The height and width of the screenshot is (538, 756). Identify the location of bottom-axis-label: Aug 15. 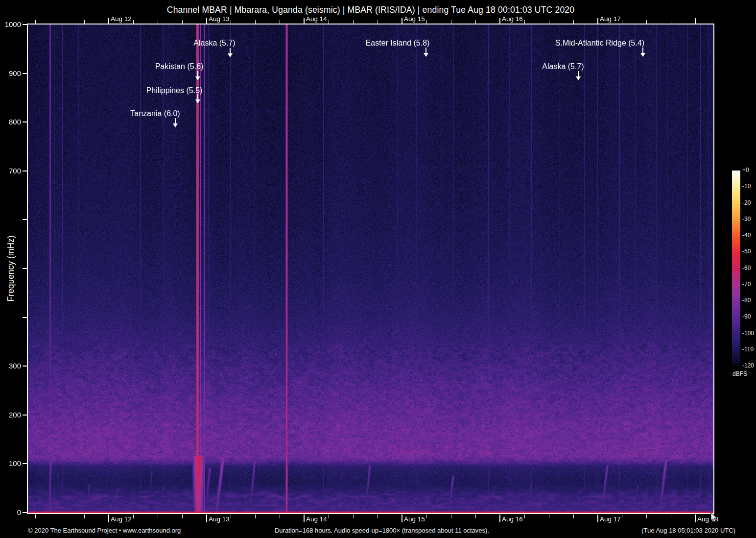
(414, 519).